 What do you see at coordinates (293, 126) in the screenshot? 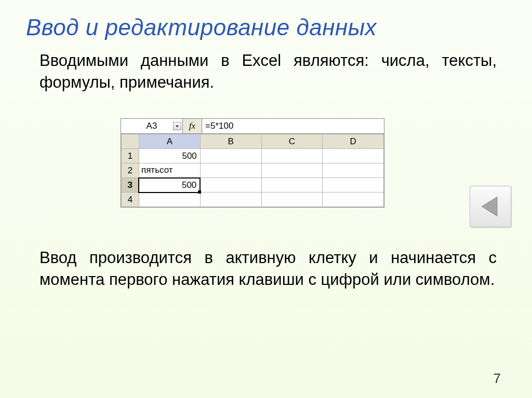
I see `formula-input: =5*100` at bounding box center [293, 126].